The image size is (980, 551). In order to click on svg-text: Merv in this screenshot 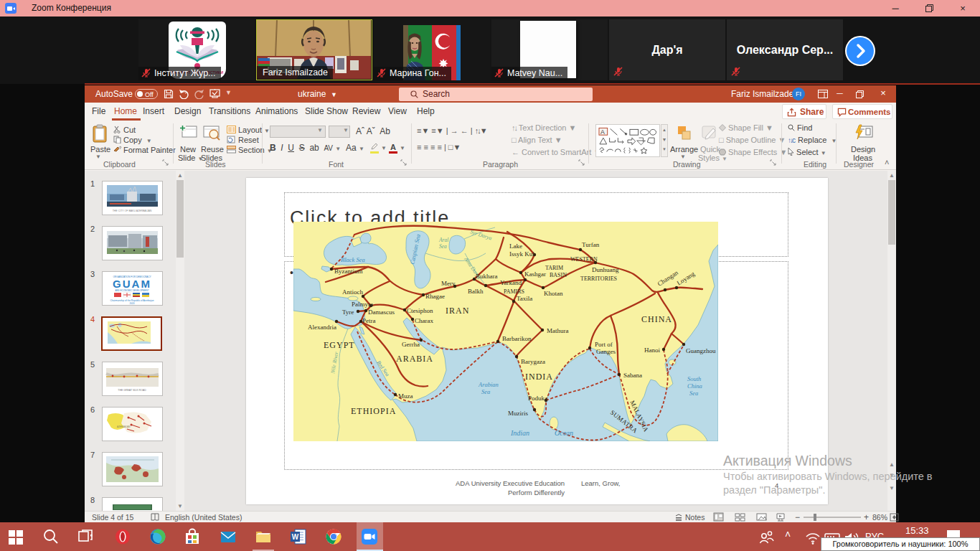, I will do `click(448, 283)`.